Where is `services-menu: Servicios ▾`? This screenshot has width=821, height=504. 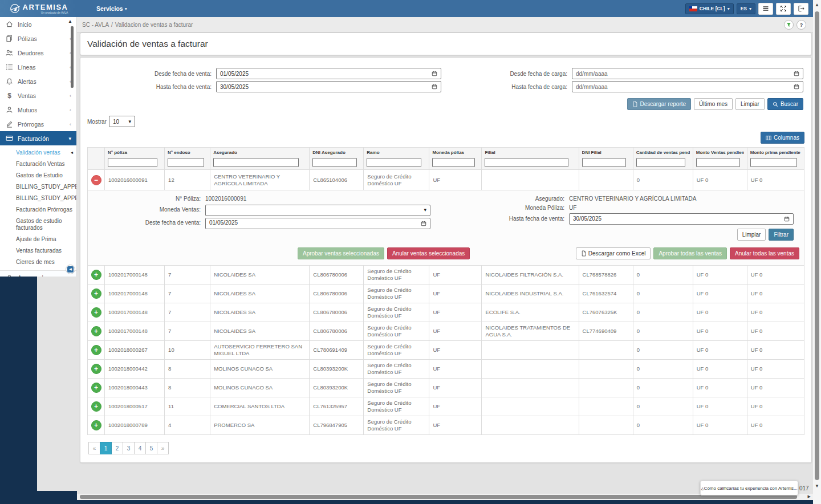 services-menu: Servicios ▾ is located at coordinates (112, 9).